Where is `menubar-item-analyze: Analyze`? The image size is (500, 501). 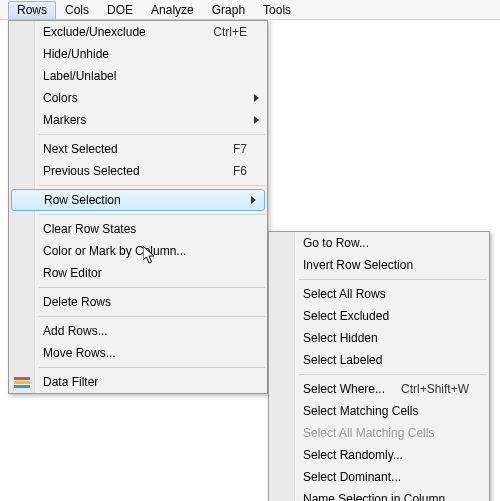
menubar-item-analyze: Analyze is located at coordinates (172, 10).